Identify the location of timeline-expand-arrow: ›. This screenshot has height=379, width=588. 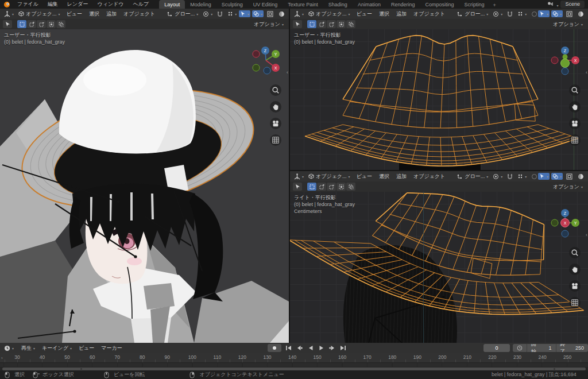
(2, 358).